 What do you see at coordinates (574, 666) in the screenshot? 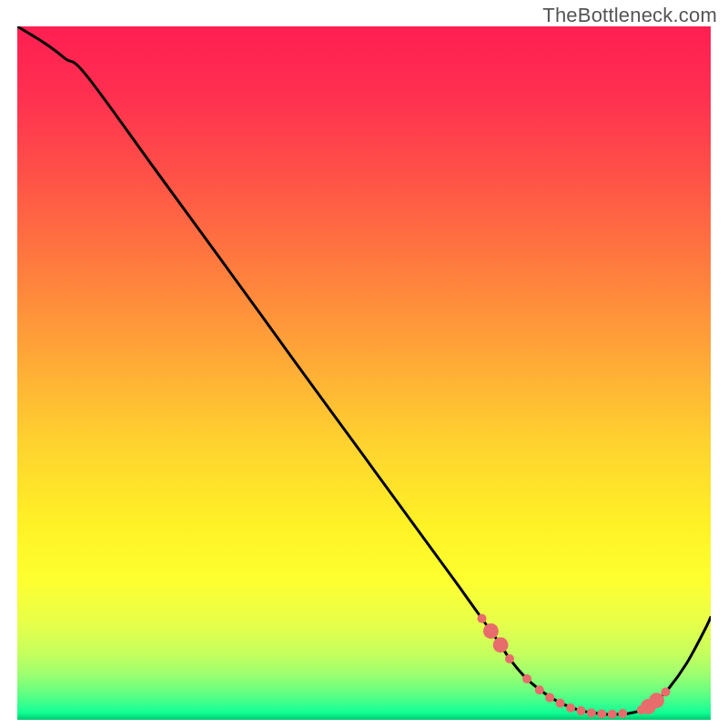
I see `bottleneck-zone-dots` at bounding box center [574, 666].